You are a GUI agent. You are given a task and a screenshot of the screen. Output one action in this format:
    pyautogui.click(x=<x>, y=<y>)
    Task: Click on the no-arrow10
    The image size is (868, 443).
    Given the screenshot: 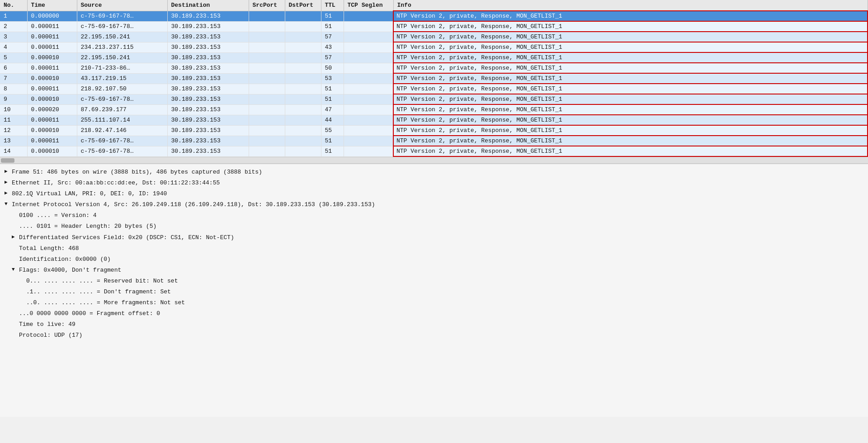 What is the action you would take?
    pyautogui.click(x=15, y=335)
    